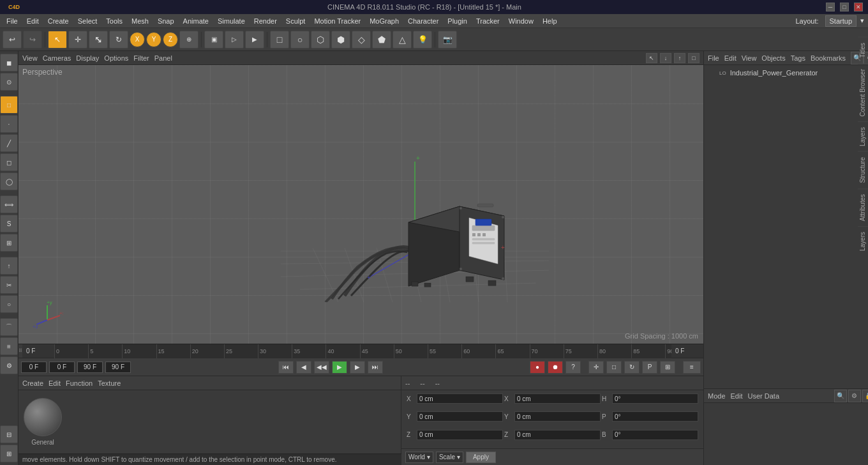  Describe the element at coordinates (650, 367) in the screenshot. I see `keyframe-pos-button: P` at that location.